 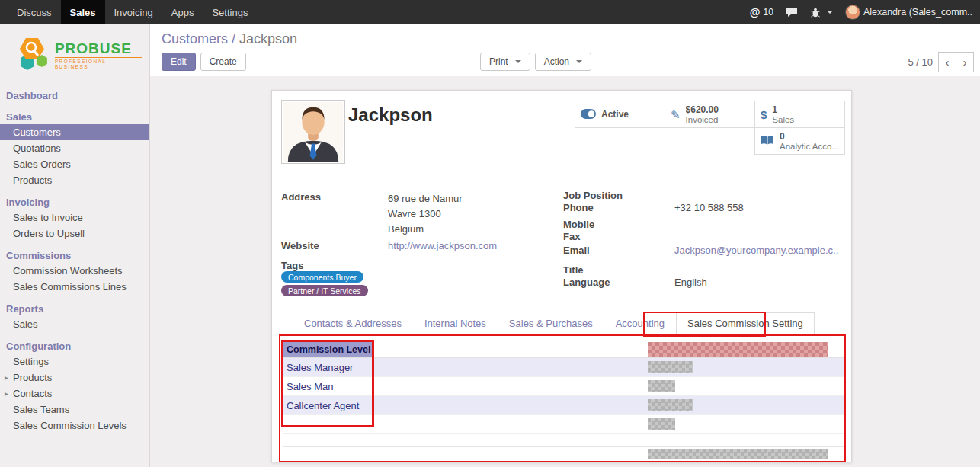 I want to click on title-field: Title, so click(x=619, y=270).